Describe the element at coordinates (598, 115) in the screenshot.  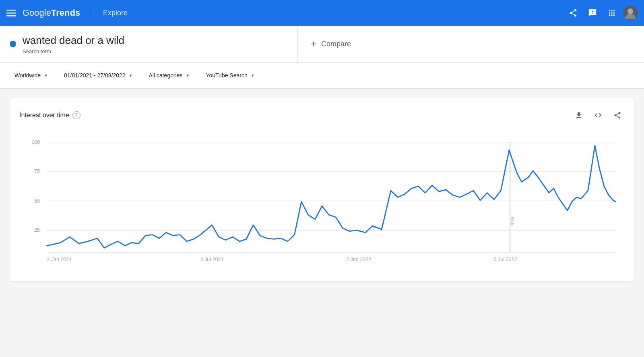
I see `chart-embed-button` at that location.